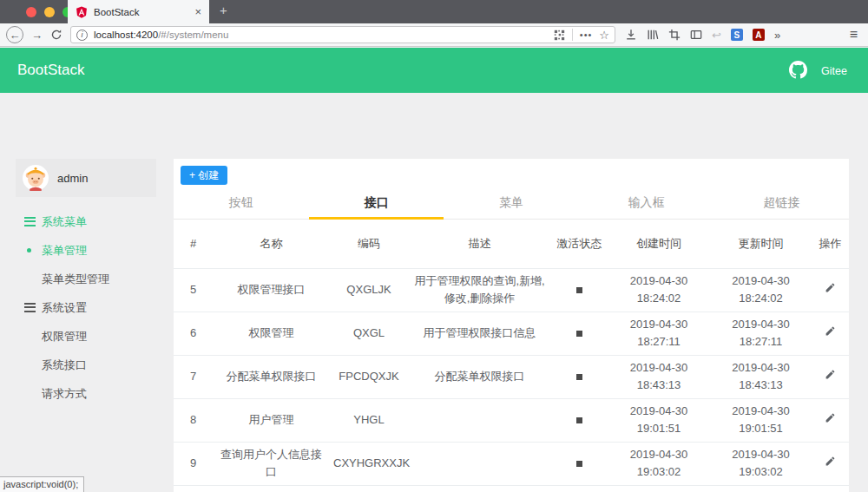 Image resolution: width=868 pixels, height=492 pixels. I want to click on sidebar-item-menu-manage: 菜单管理, so click(87, 250).